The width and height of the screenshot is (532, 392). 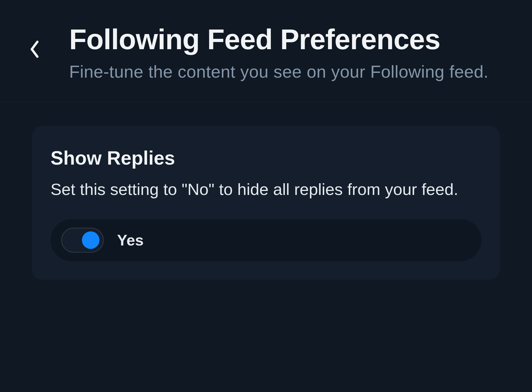 What do you see at coordinates (293, 40) in the screenshot?
I see `page-title: Following Feed Preferences` at bounding box center [293, 40].